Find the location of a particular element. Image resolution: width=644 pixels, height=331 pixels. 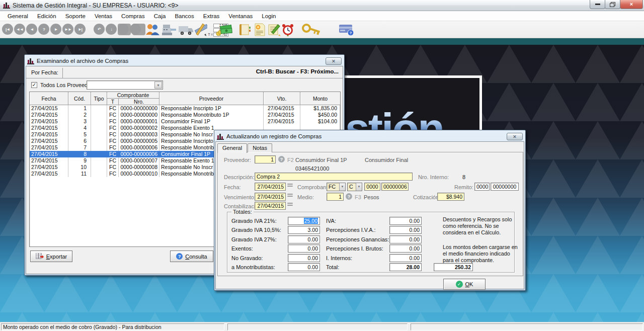

proveedor-combobox: ▼ is located at coordinates (125, 85).